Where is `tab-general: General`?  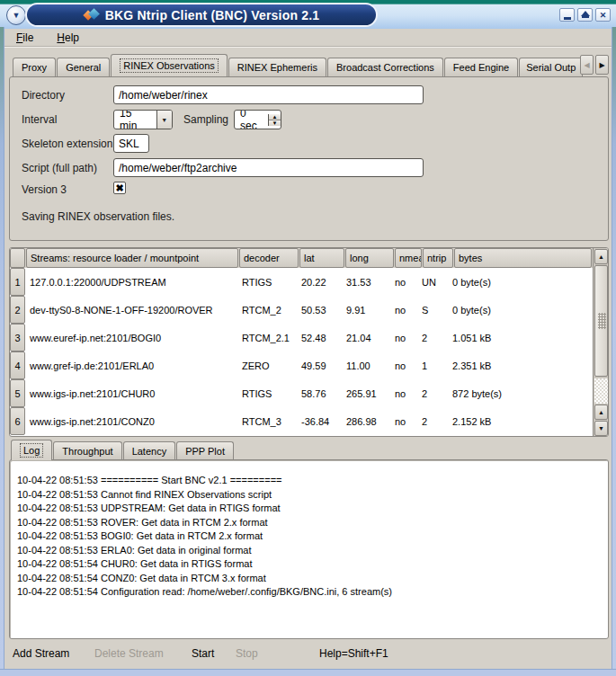 tab-general: General is located at coordinates (83, 67).